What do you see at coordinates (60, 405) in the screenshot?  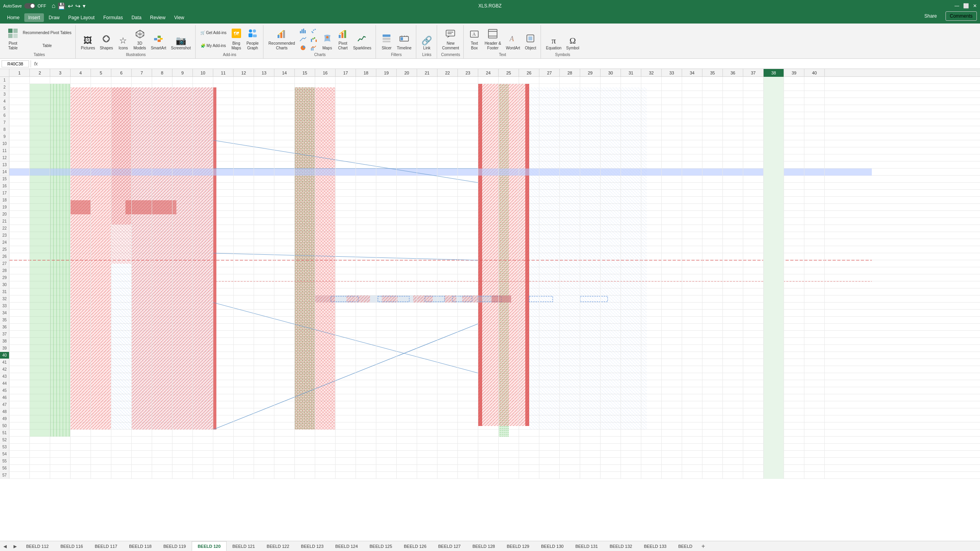 I see `cell-r47-c3` at bounding box center [60, 405].